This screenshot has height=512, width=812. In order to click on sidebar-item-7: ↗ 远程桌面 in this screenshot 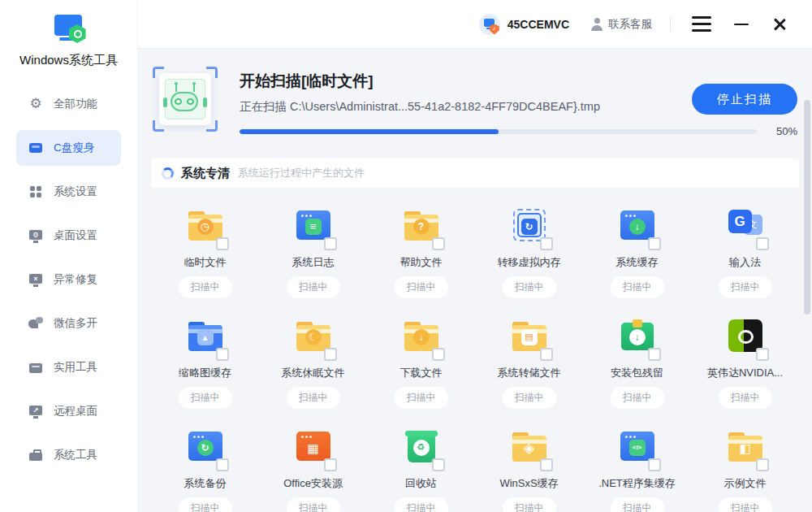, I will do `click(68, 411)`.